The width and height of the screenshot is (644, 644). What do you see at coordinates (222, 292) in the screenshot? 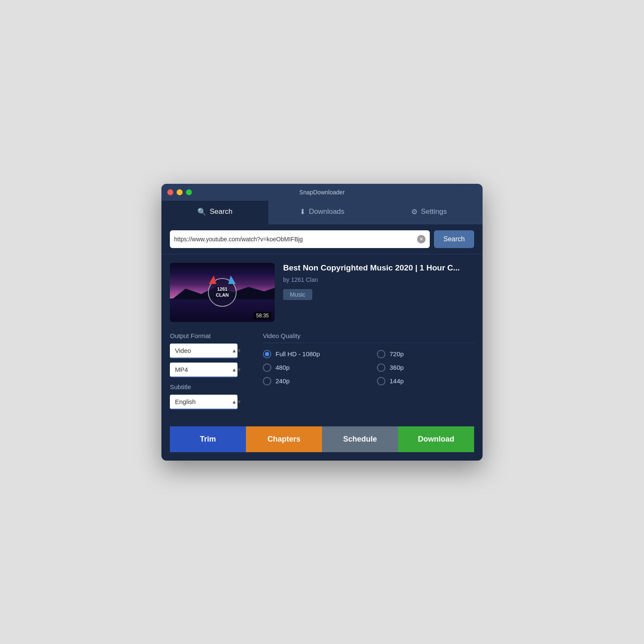
I see `video-thumbnail: 1261 CLAN 58:35` at bounding box center [222, 292].